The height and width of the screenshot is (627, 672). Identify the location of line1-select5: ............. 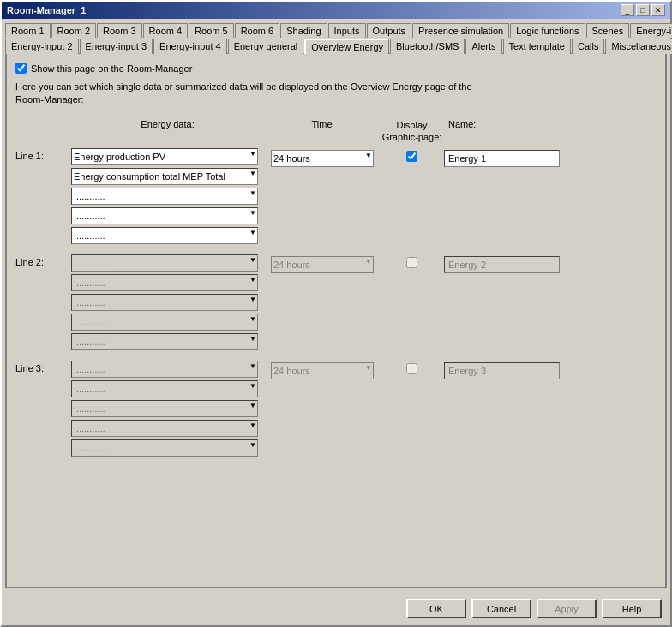
(165, 236).